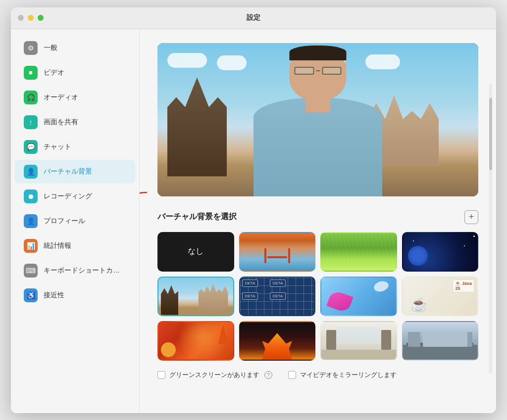 Image resolution: width=507 pixels, height=420 pixels. I want to click on recording-icon: ⏺, so click(31, 196).